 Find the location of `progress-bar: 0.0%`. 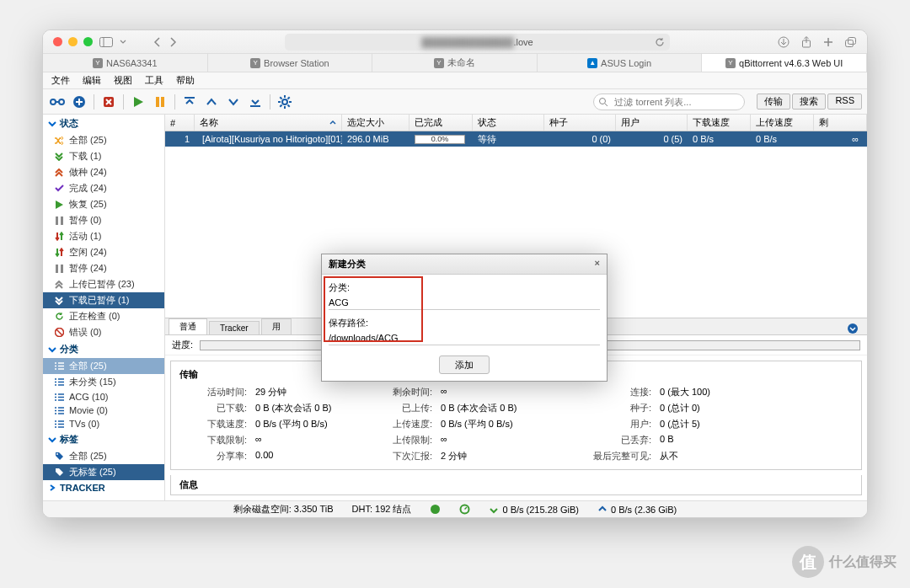

progress-bar: 0.0% is located at coordinates (440, 140).